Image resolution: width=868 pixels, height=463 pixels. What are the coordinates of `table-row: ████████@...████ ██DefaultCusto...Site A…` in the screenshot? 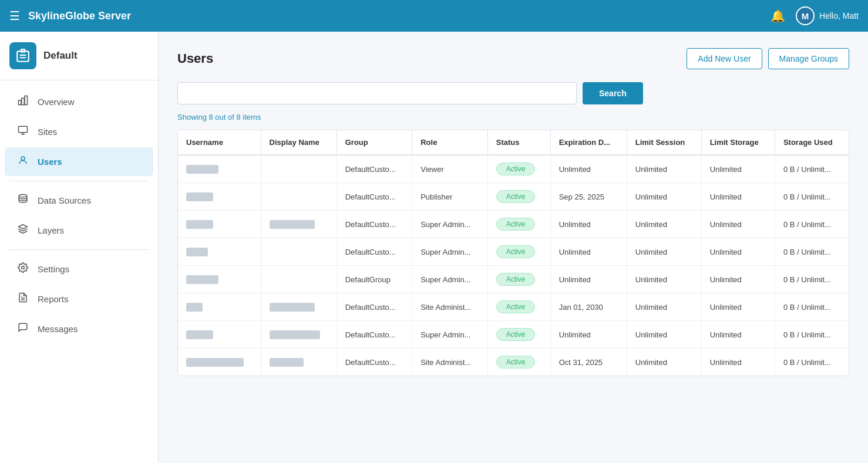 It's located at (513, 363).